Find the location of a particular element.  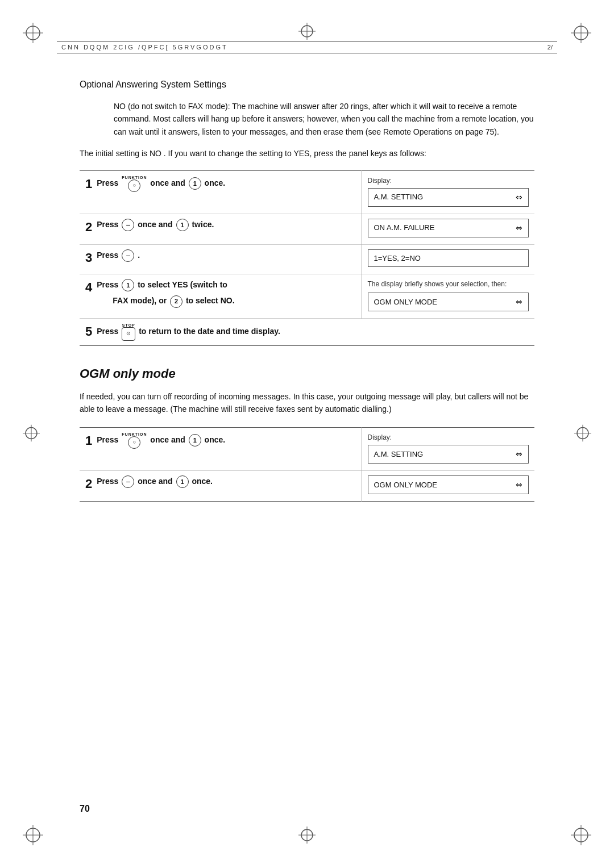

ogm-display-label-1: Display: is located at coordinates (449, 437).